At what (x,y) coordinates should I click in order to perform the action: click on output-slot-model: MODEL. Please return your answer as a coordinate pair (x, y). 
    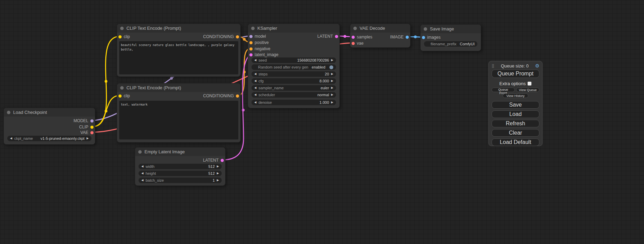
    Looking at the image, I should click on (83, 121).